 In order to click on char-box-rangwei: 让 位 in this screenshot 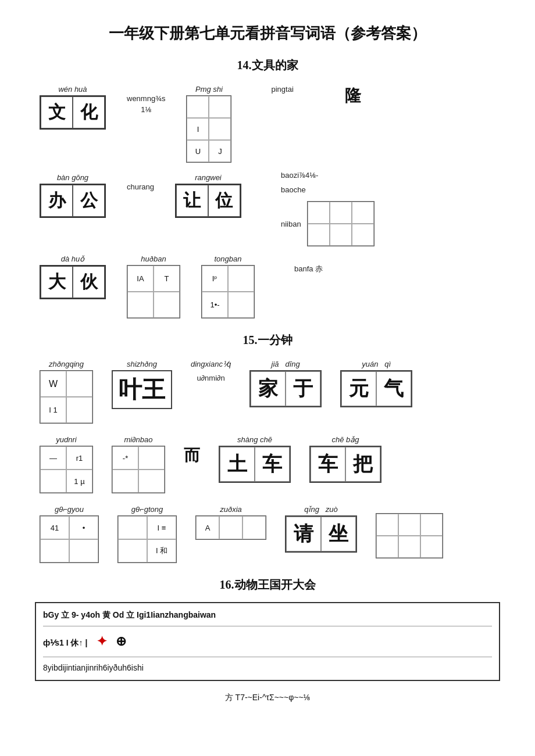, I will do `click(208, 201)`.